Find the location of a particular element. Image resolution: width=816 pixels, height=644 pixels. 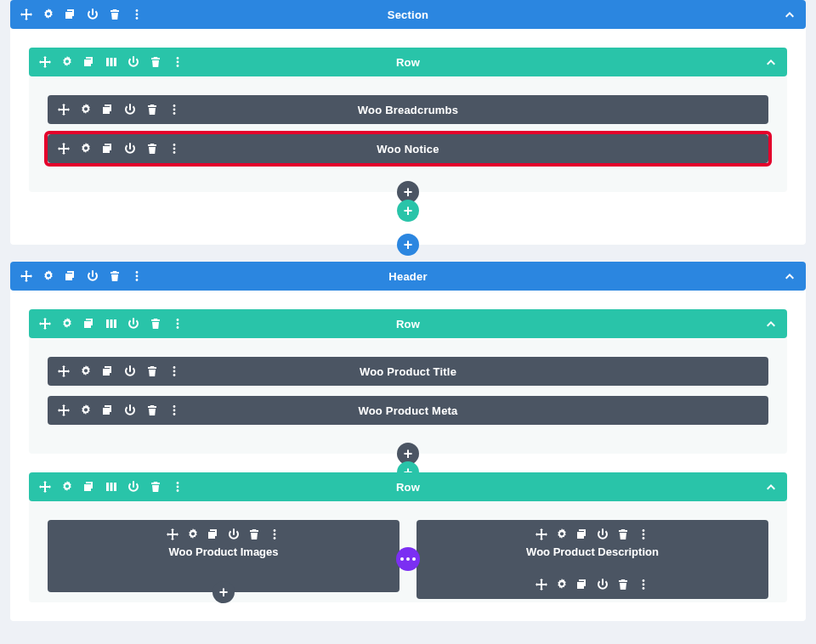

module-woo-product-meta: Woo Product Meta is located at coordinates (408, 410).